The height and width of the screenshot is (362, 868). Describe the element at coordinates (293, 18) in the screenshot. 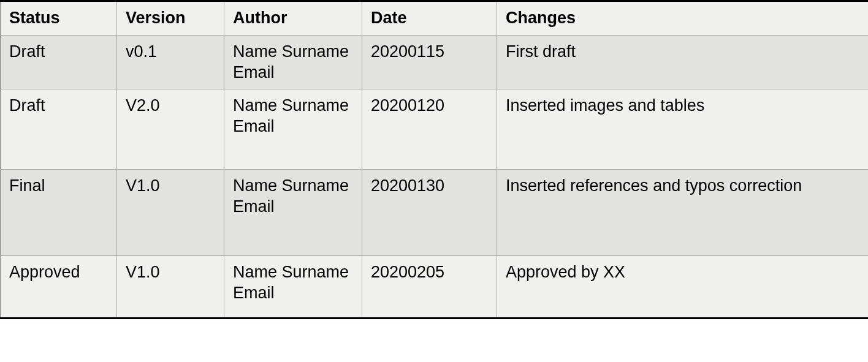

I see `col-header-author: Author` at that location.